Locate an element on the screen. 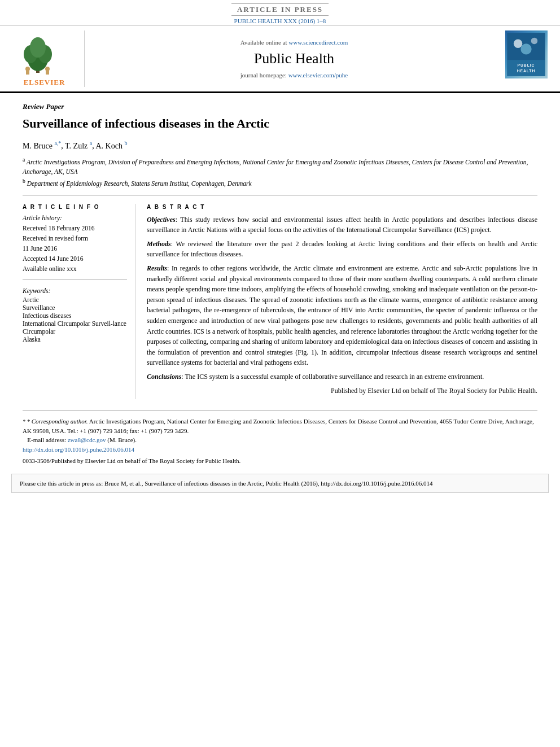 The height and width of the screenshot is (747, 560). corr-text: Arctic Investigations Program, National … is located at coordinates (278, 426).